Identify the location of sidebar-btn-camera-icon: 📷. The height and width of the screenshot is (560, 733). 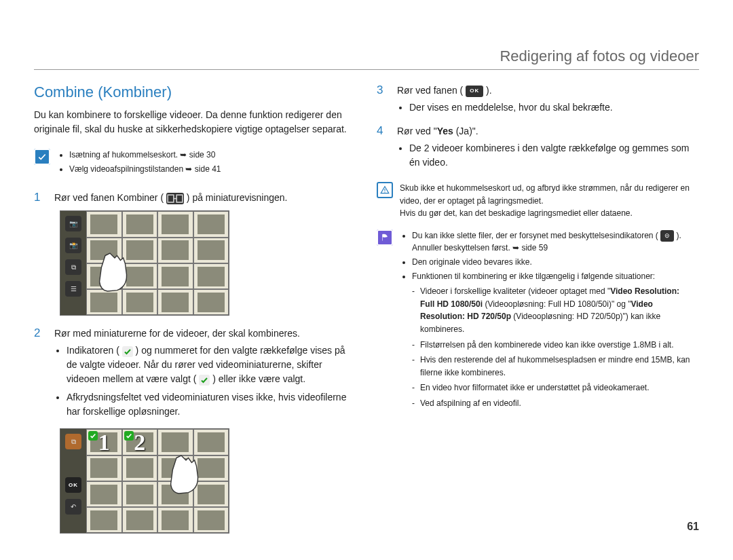
(73, 224).